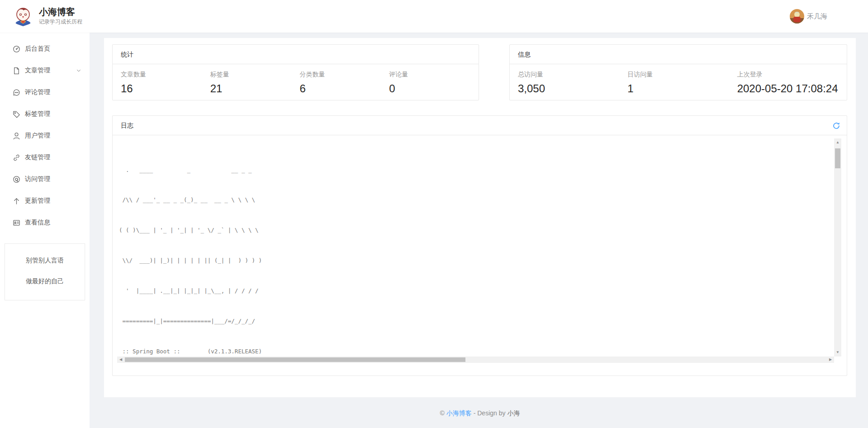 This screenshot has width=868, height=428. What do you see at coordinates (573, 75) in the screenshot?
I see `stat-label: 总访问量` at bounding box center [573, 75].